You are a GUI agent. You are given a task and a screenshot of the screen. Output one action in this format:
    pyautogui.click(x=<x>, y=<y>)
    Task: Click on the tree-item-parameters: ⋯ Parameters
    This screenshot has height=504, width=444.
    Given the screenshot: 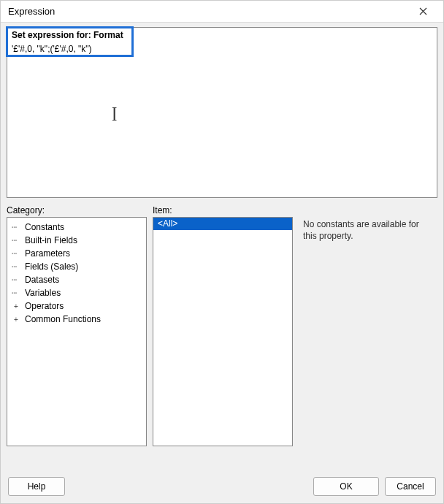 What is the action you would take?
    pyautogui.click(x=77, y=253)
    